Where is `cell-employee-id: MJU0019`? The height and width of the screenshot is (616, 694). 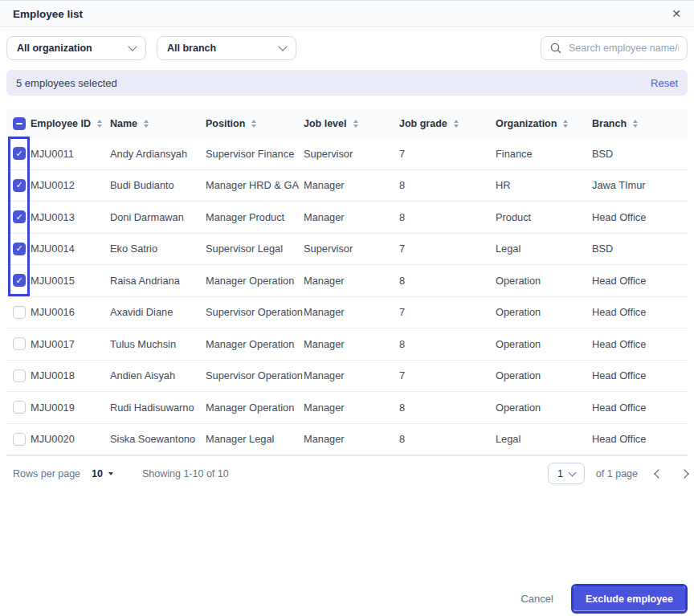
cell-employee-id: MJU0019 is located at coordinates (71, 408).